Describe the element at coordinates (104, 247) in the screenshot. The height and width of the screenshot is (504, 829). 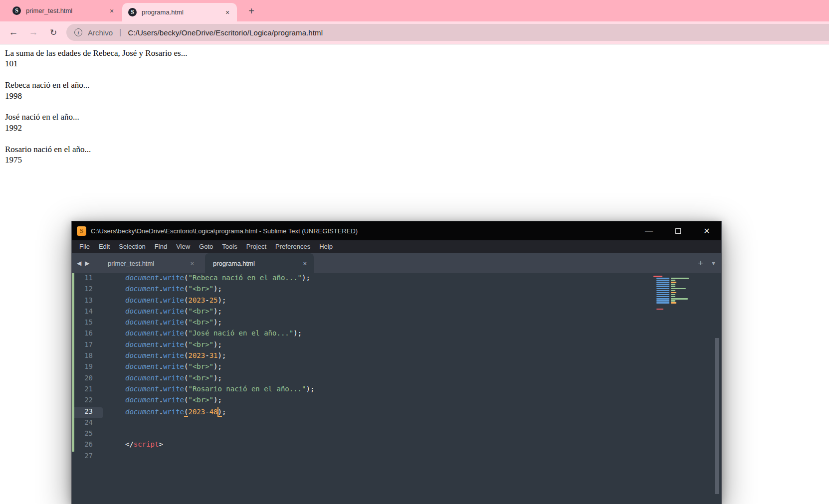
I see `menu-item-edit: Edit` at that location.